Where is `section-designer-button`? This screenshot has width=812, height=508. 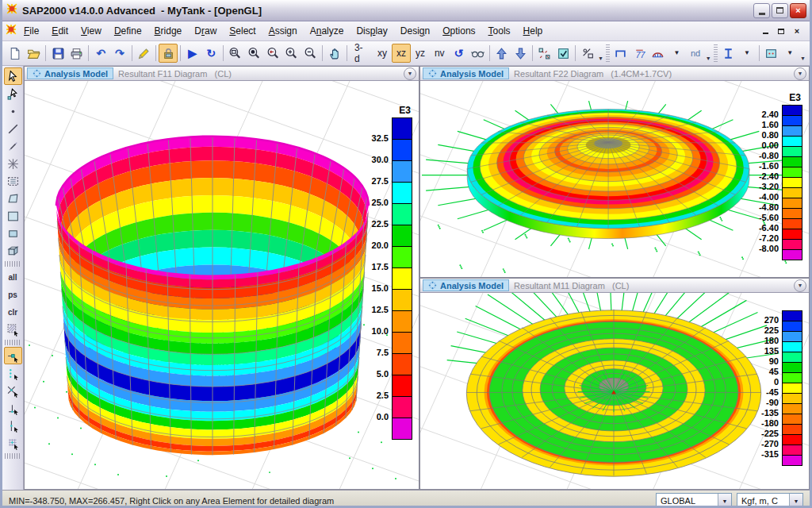 section-designer-button is located at coordinates (729, 53).